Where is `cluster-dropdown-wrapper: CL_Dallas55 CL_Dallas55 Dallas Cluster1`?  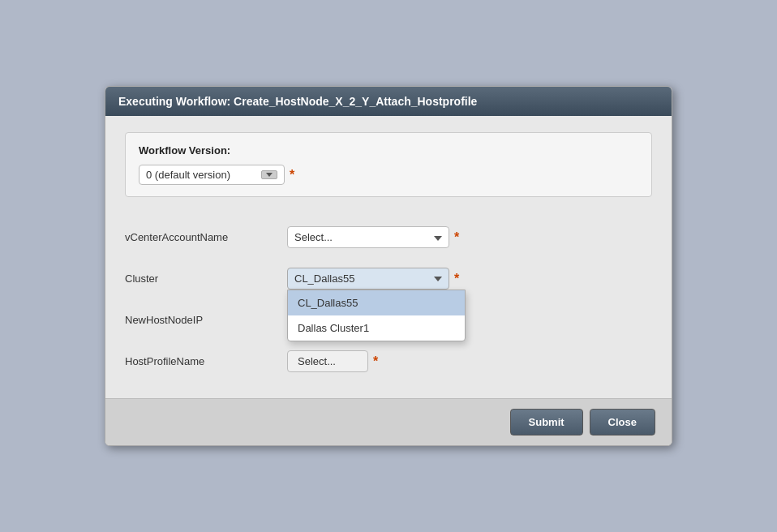 cluster-dropdown-wrapper: CL_Dallas55 CL_Dallas55 Dallas Cluster1 is located at coordinates (368, 279).